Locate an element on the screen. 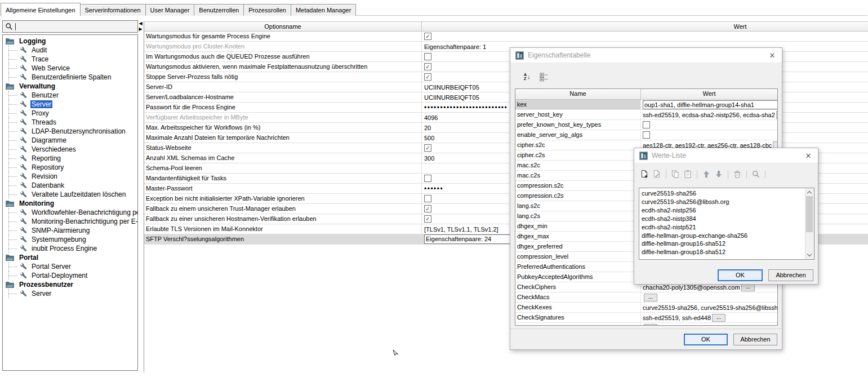  tab: User Manager is located at coordinates (170, 10).